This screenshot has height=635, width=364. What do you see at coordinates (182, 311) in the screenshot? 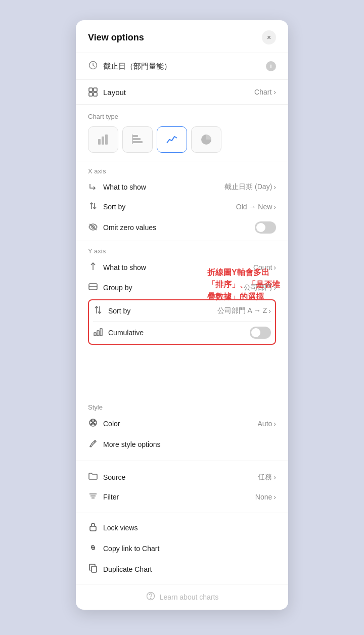
I see `y-axis-sort-by: Sort by 公司部門 A → Z ›` at bounding box center [182, 311].